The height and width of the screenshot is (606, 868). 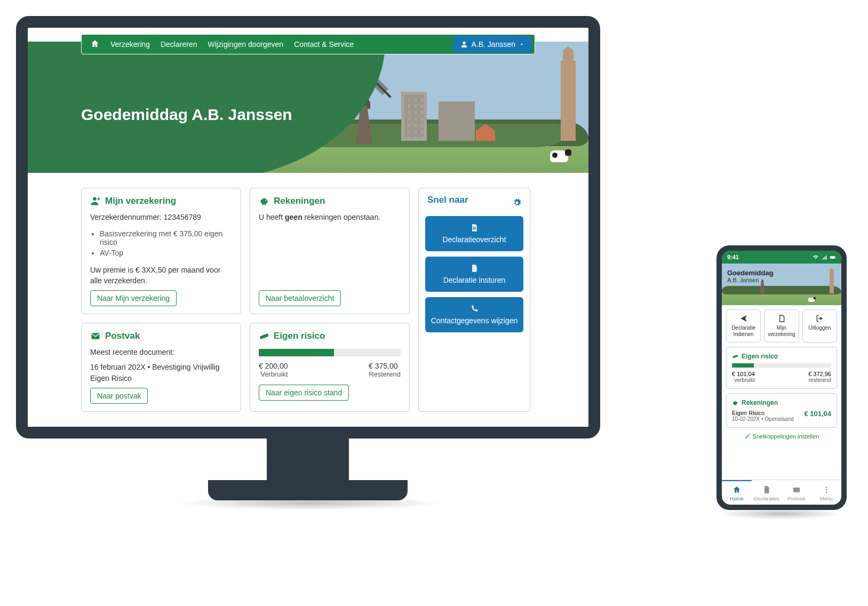 I want to click on rekeningen-button: Naar betaaloverzicht, so click(x=300, y=298).